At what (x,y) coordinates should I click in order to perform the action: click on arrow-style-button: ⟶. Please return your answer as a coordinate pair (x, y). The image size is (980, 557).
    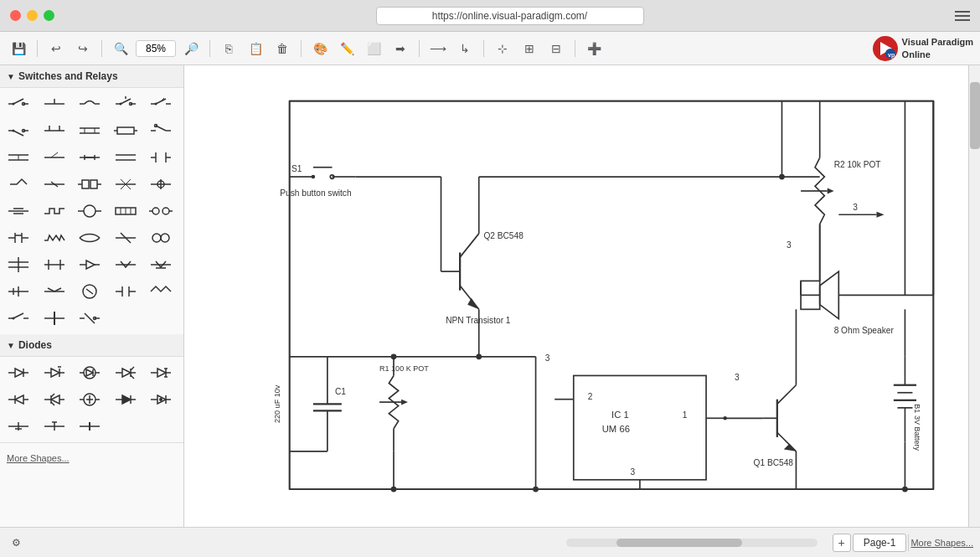
    Looking at the image, I should click on (438, 49).